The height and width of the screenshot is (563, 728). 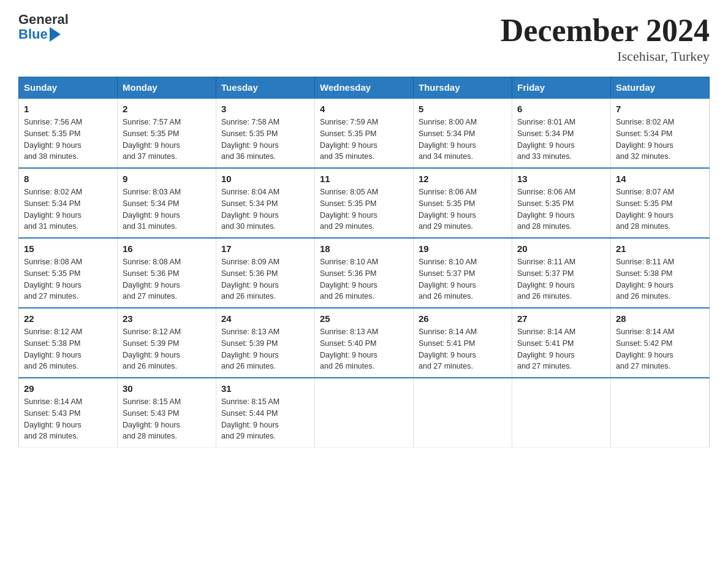 What do you see at coordinates (69, 203) in the screenshot?
I see `day-cell: 8 Sunrise: 8:02 AM Sunset: 5:34 PM Dayli…` at bounding box center [69, 203].